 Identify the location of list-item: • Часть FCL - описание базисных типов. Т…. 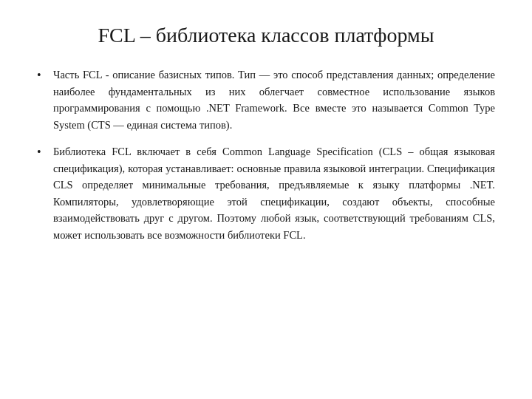
(266, 100).